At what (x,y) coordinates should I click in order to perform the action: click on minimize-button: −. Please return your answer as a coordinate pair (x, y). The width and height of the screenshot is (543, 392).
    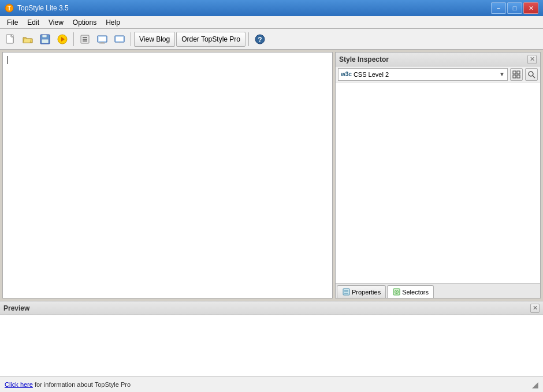
    Looking at the image, I should click on (499, 8).